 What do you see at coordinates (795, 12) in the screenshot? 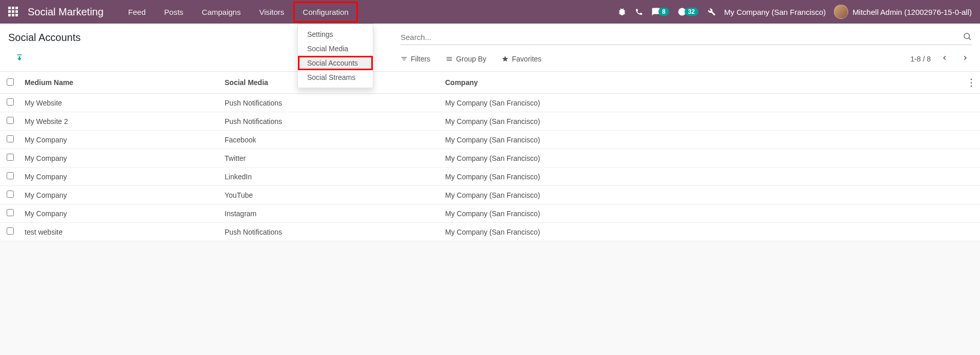
I see `nav-right: 8 32 My Company (San Francisco) Mitchell…` at bounding box center [795, 12].